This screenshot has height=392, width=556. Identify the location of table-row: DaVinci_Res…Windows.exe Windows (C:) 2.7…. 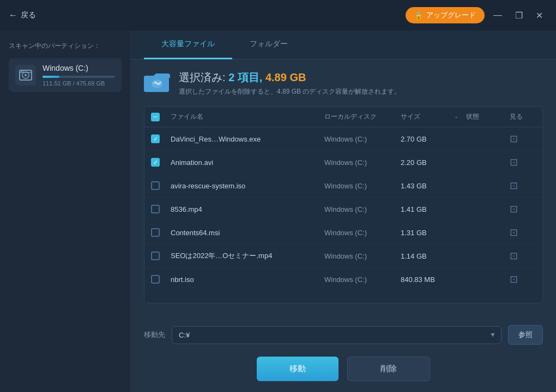
(343, 139).